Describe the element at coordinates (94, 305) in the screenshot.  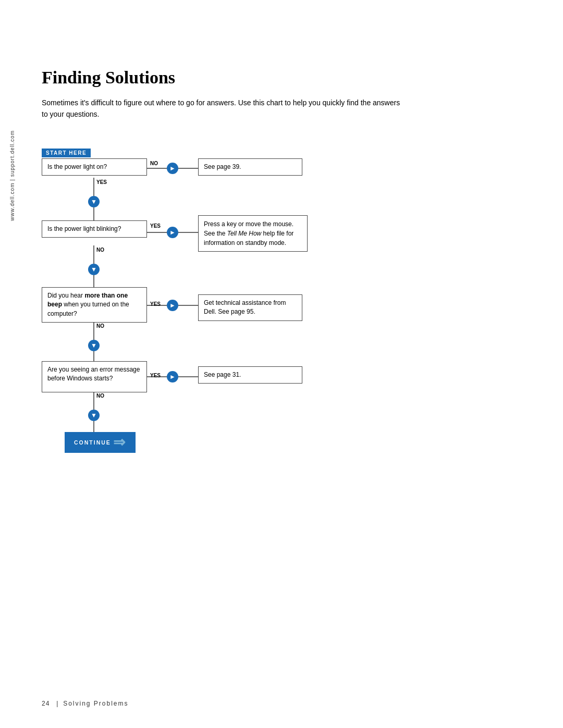
I see `question-3-box: Did you hear more than one beep when you…` at that location.